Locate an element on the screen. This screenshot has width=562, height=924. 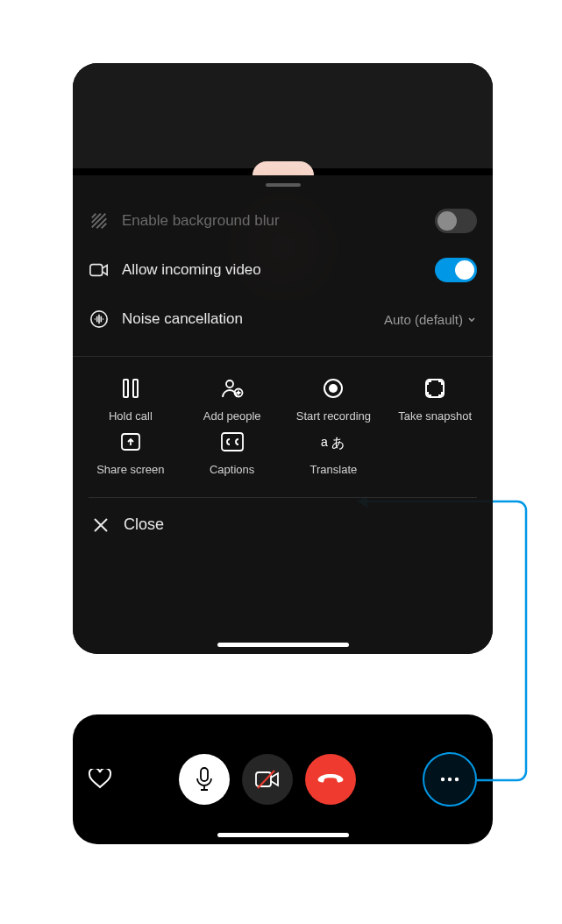
add-person-icon is located at coordinates (232, 388).